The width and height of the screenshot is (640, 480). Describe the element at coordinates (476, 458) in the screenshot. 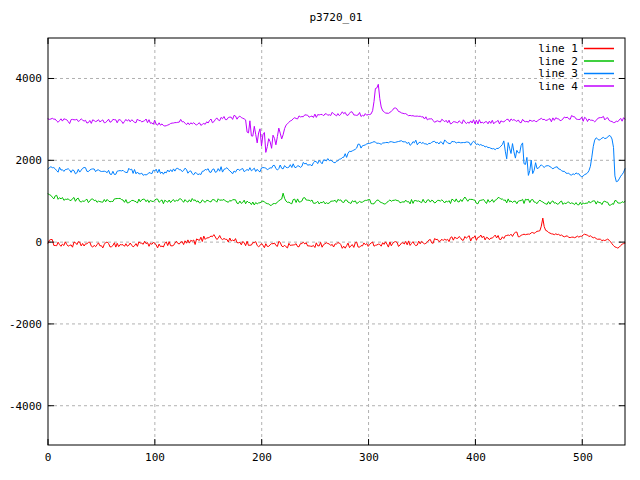

I see `x-tick-label: 400` at that location.